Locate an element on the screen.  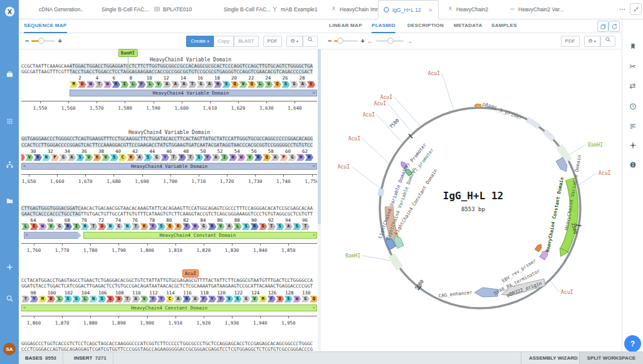
rotate-left-icon: ← is located at coordinates (370, 41).